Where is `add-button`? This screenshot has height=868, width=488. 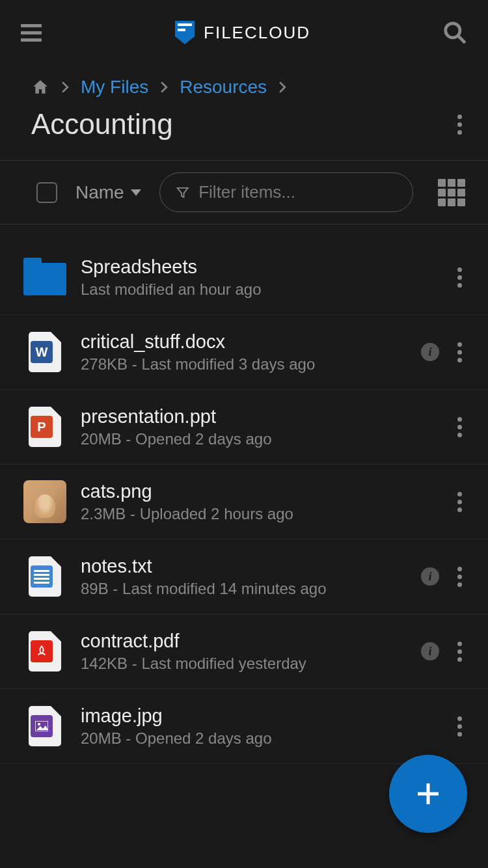 add-button is located at coordinates (428, 794).